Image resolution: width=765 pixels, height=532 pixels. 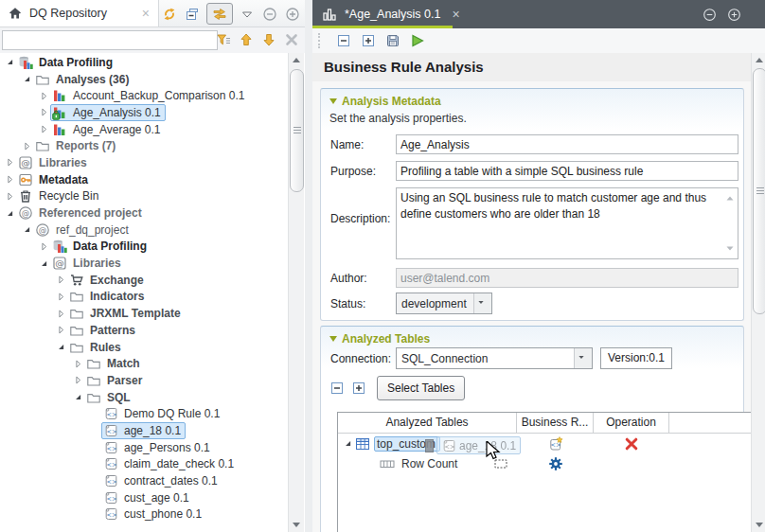 I want to click on table-row-top-custom: top_custom<>, so click(x=544, y=443).